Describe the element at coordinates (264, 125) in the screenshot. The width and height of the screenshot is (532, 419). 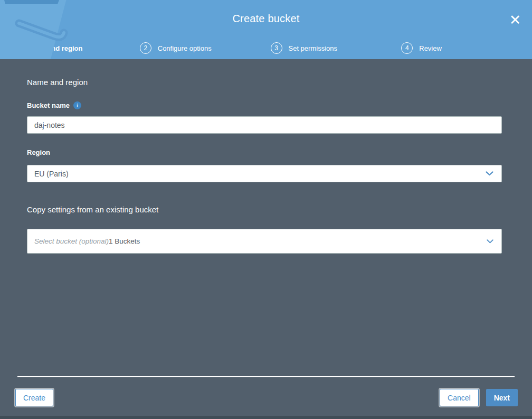
I see `bucket-name-input` at that location.